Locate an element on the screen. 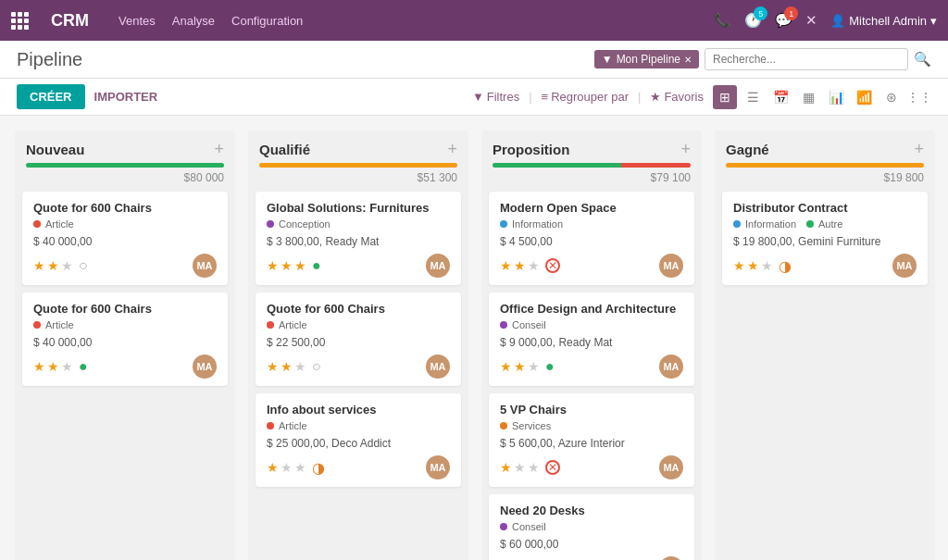 This screenshot has height=560, width=948. pipeline-filter-tag: ▼ Mon Pipeline ✕ is located at coordinates (646, 59).